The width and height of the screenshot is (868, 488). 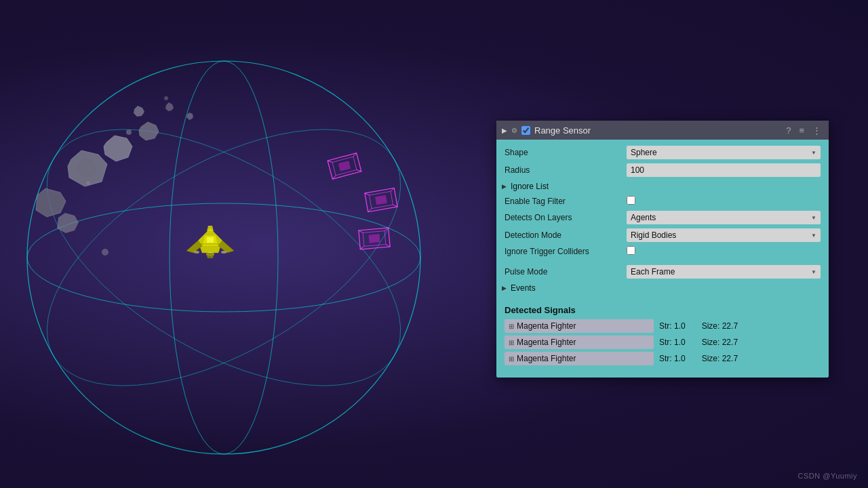 I want to click on detects-on-layers-label: Detects On Layers, so click(x=566, y=218).